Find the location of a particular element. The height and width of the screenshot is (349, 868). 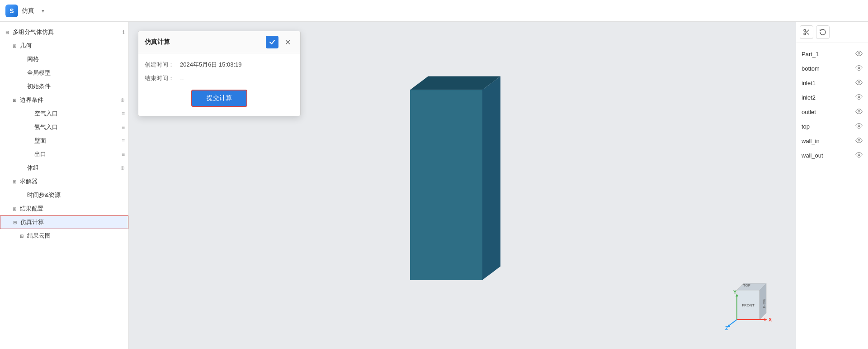

sidebar-item-initial-conditions-label: 初始条件 is located at coordinates (76, 86).